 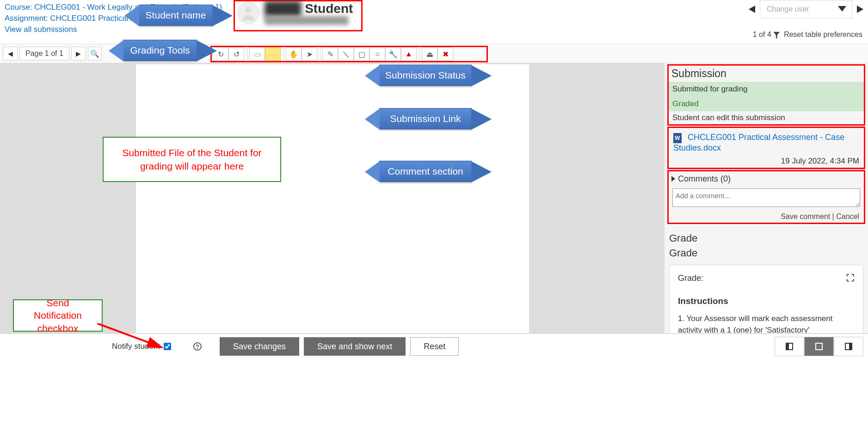 What do you see at coordinates (806, 216) in the screenshot?
I see `save-comment-link: Save comment` at bounding box center [806, 216].